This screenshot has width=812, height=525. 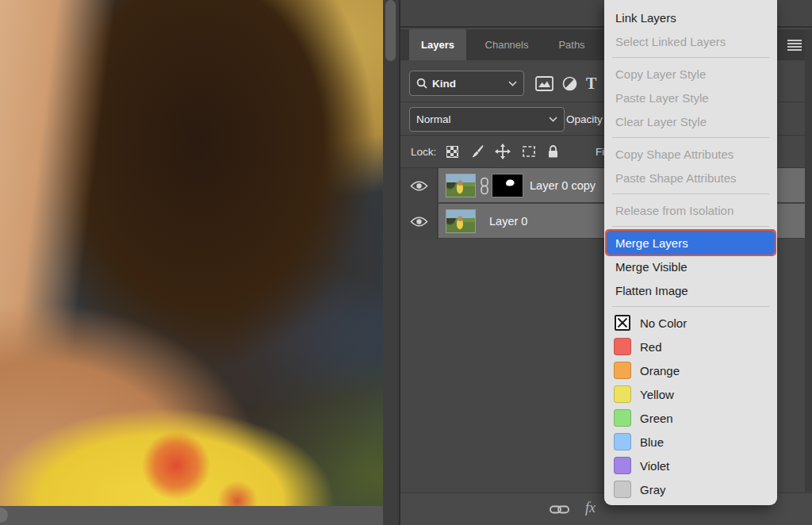 I want to click on lock-buttons, so click(x=503, y=151).